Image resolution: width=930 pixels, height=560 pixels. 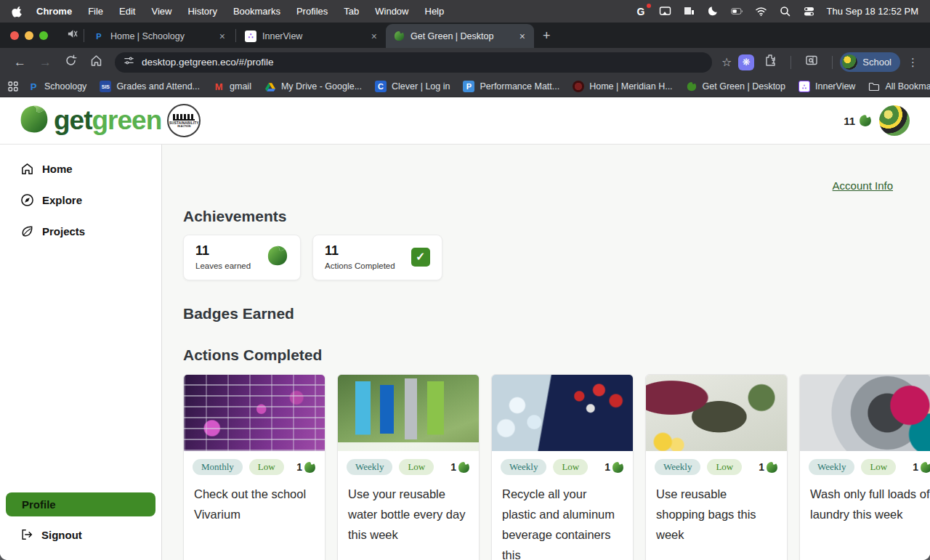 What do you see at coordinates (557, 216) in the screenshot?
I see `achievements-title: Achievements` at bounding box center [557, 216].